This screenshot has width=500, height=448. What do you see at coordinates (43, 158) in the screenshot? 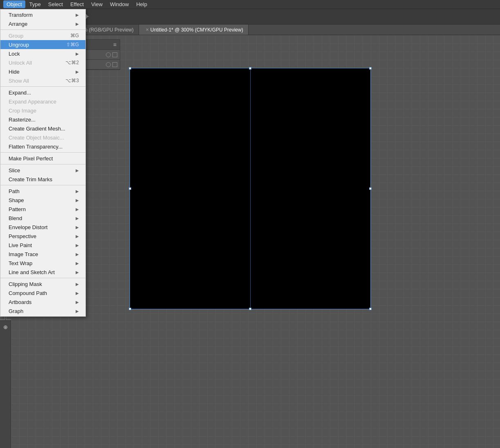
I see `menu-make-pixel-perfect: Make Pixel Perfect` at bounding box center [43, 158].